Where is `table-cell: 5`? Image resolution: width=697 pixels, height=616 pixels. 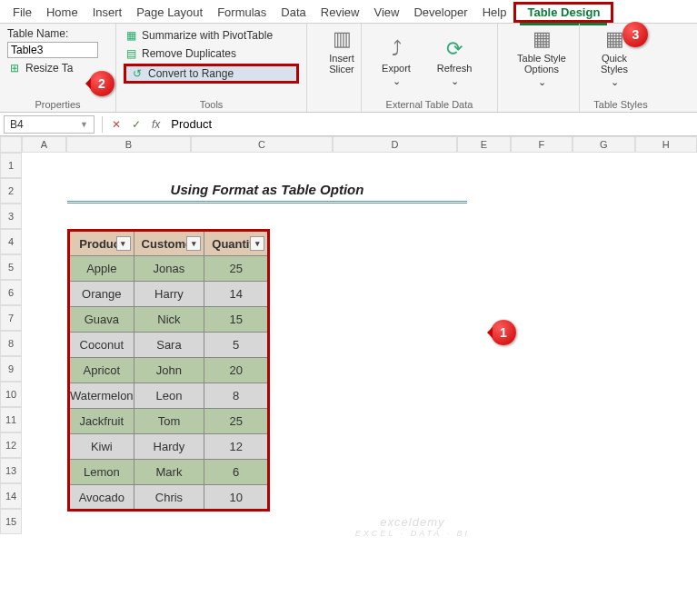
table-cell: 5 is located at coordinates (236, 345).